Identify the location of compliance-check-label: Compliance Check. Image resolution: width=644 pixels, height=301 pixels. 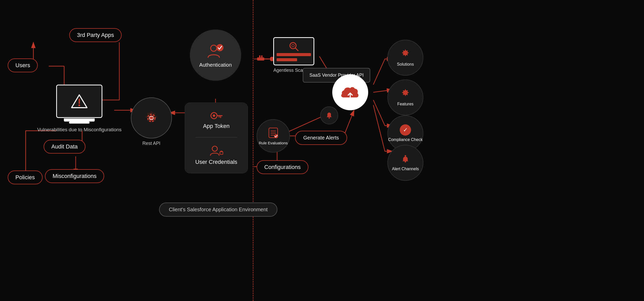
(405, 140).